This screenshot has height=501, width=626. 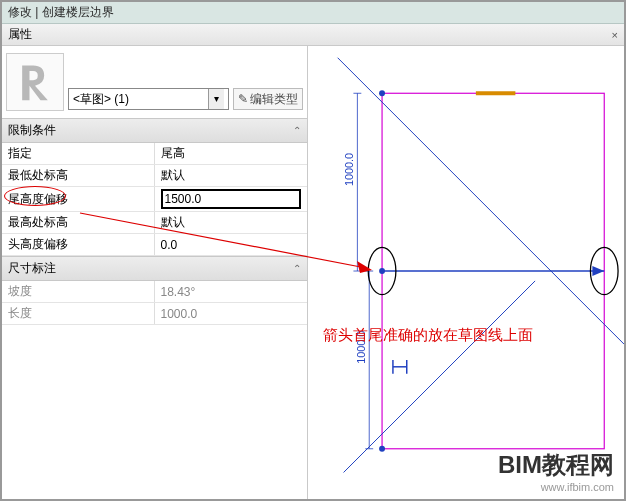 I want to click on window-title: 修改 | 创建楼层边界, so click(x=313, y=13).